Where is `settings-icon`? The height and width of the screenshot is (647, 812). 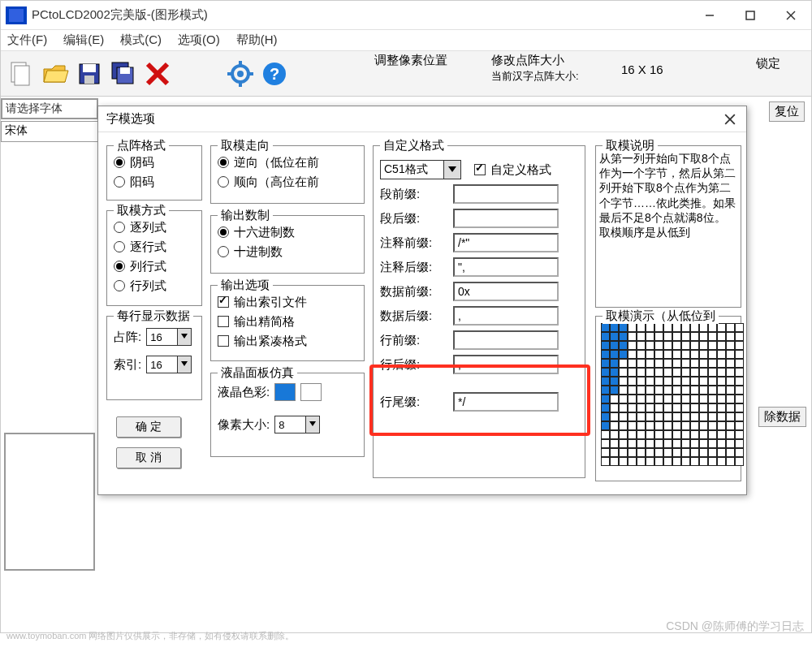 settings-icon is located at coordinates (240, 74).